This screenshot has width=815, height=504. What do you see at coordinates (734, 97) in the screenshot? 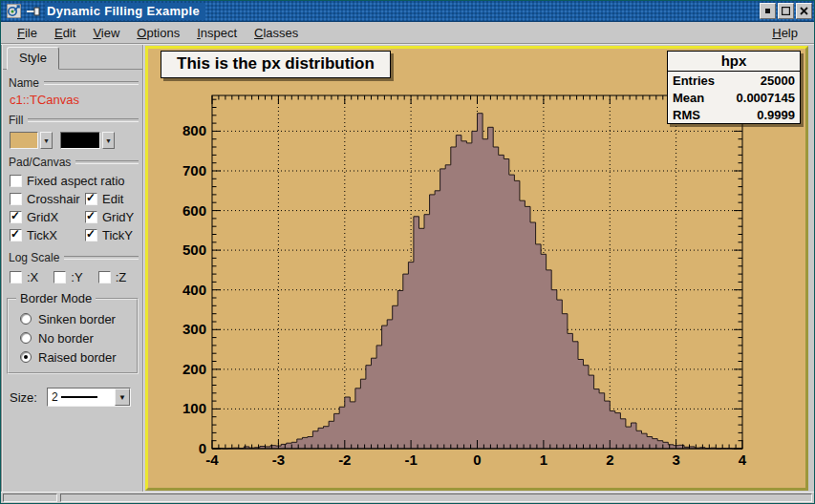
I see `stats-row: Mean0.0007145` at bounding box center [734, 97].